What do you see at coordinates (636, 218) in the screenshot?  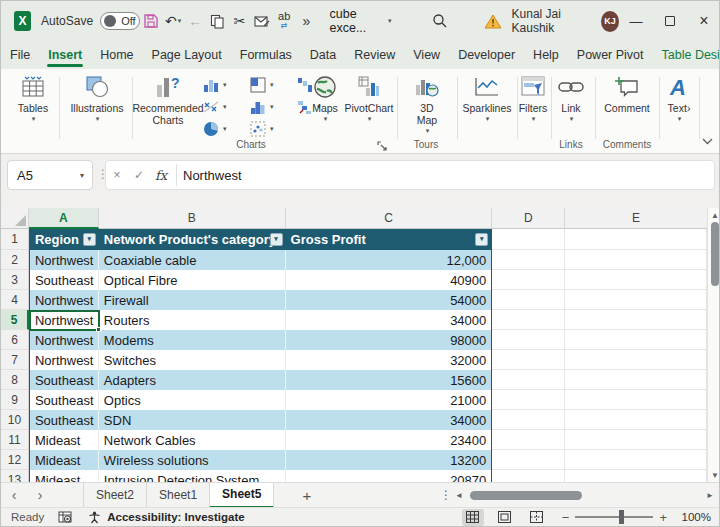 I see `column-header-e: E` at bounding box center [636, 218].